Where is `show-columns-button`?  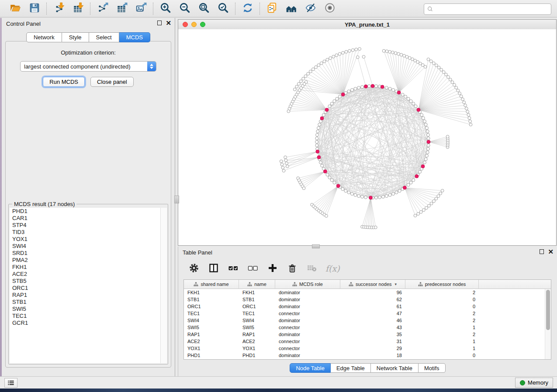
show-columns-button is located at coordinates (214, 268).